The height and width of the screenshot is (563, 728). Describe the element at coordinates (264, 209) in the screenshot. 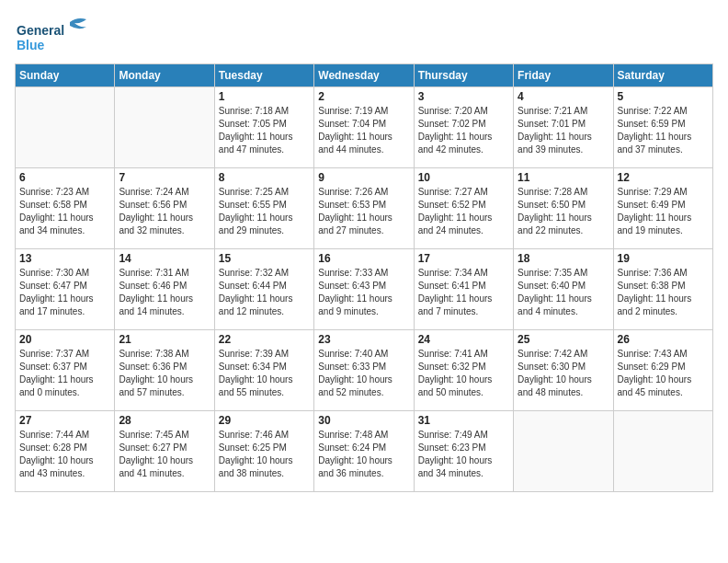

I see `calendar-cell: 8Sunrise: 7:25 AM Sunset: 6:55 PM Daylig…` at that location.